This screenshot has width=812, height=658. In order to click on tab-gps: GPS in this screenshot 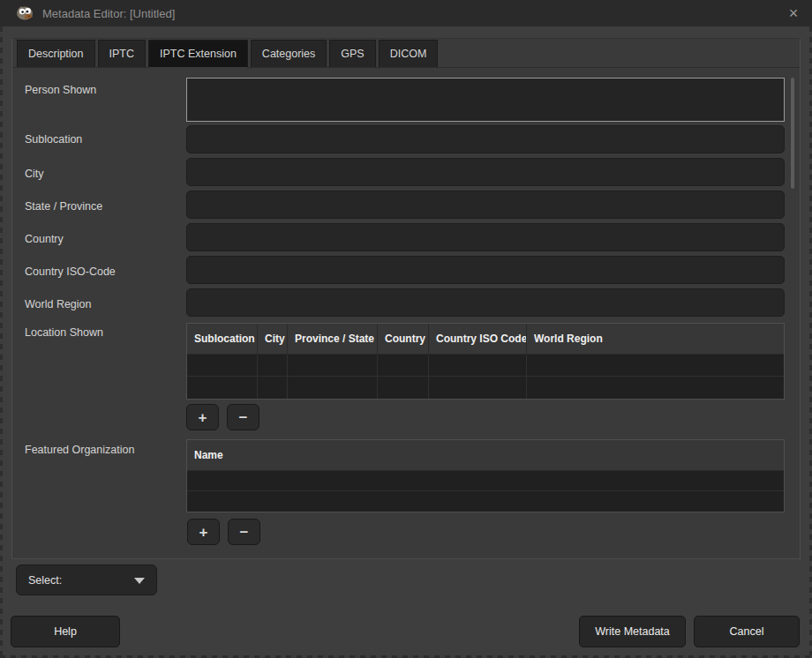, I will do `click(352, 53)`.